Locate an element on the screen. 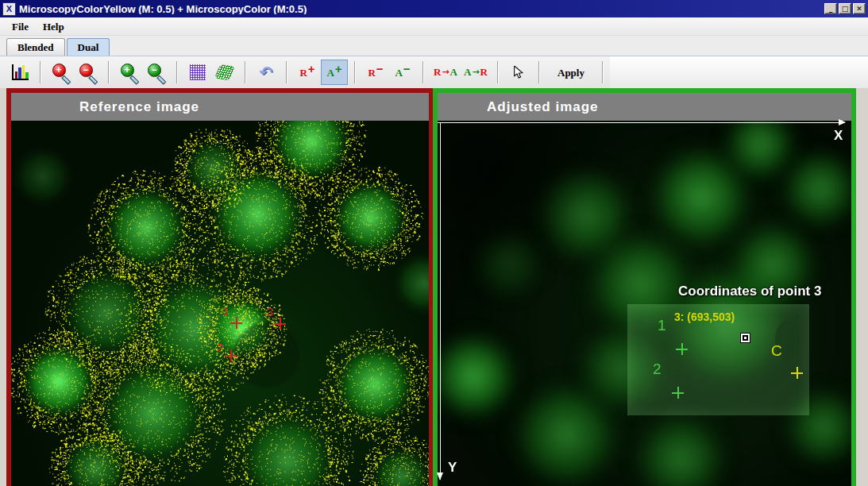 The height and width of the screenshot is (486, 868). warped-grid-icon is located at coordinates (226, 71).